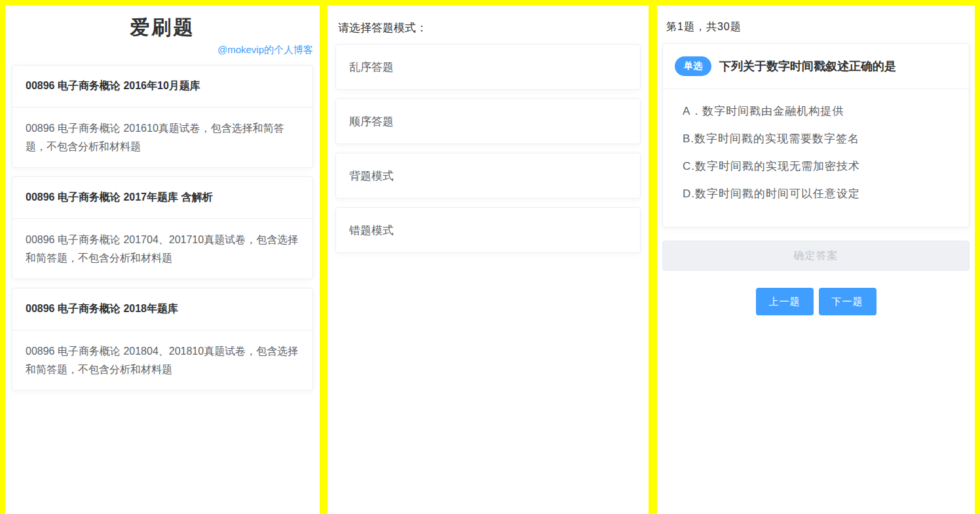 This screenshot has height=514, width=980. I want to click on answer-option: D.数字时间戳的时间可以任意设定, so click(820, 194).